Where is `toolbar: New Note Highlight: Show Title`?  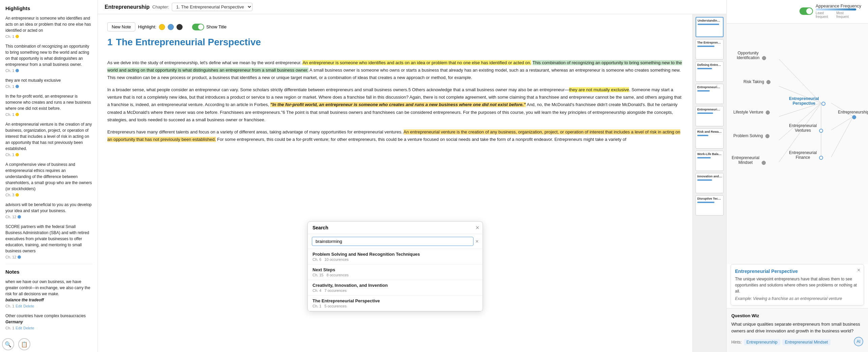 toolbar: New Note Highlight: Show Title is located at coordinates (395, 27).